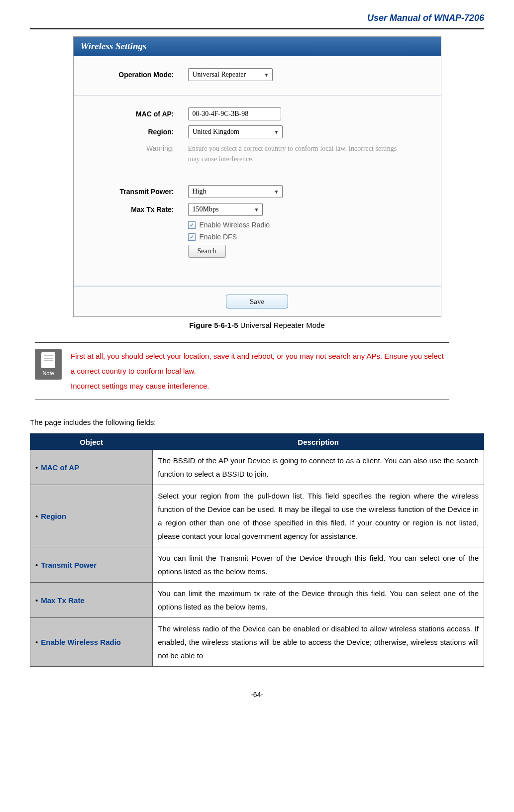  I want to click on row-tx-power: Transmit Power: High ▼, so click(257, 192).